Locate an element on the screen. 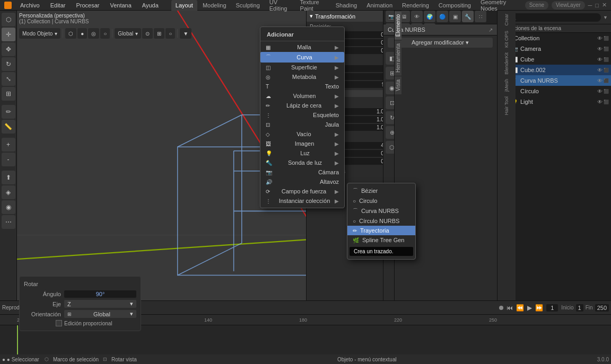  mode-selector: Modo Objeto ▾ is located at coordinates (40, 33).